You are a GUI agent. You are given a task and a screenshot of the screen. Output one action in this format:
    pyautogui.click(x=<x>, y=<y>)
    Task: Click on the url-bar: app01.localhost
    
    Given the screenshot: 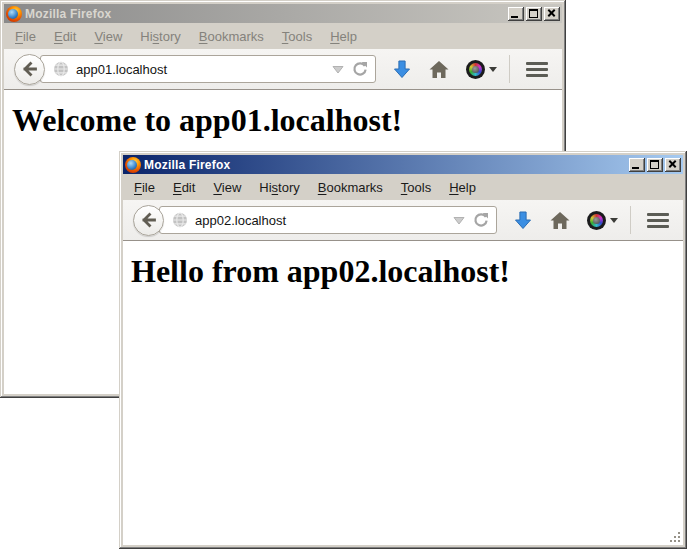 What is the action you would take?
    pyautogui.click(x=208, y=69)
    